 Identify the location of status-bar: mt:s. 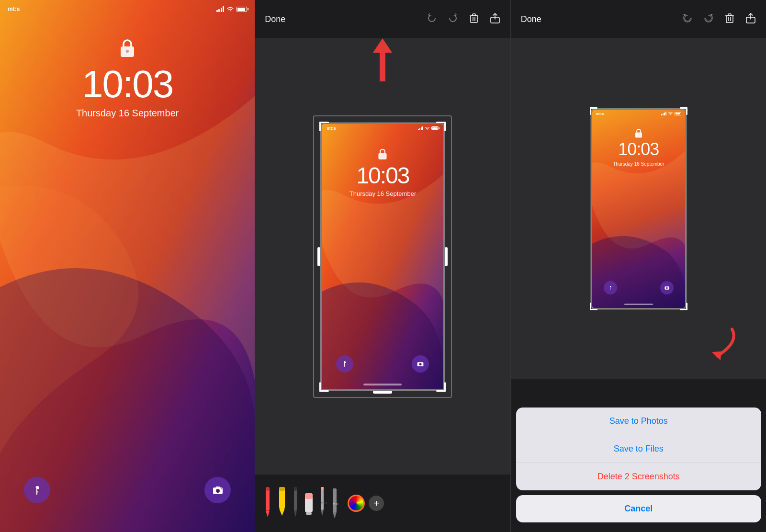
(127, 9).